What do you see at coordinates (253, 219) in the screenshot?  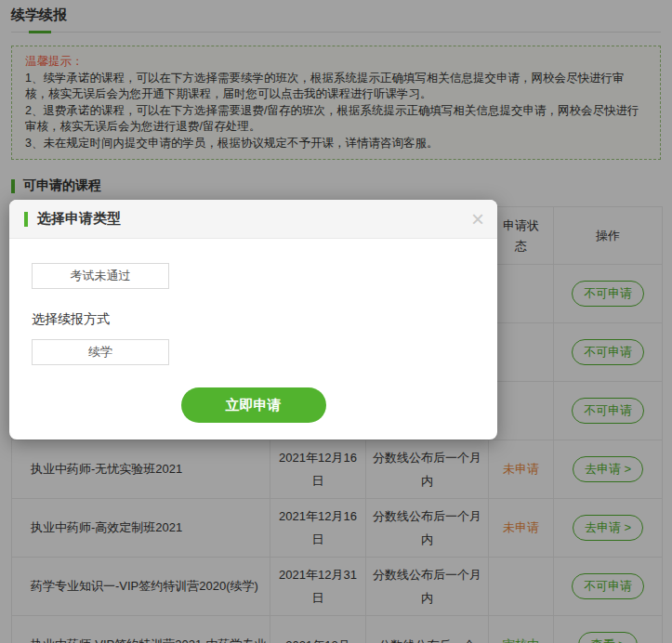 I see `modal-header: 选择申请类型 ×` at bounding box center [253, 219].